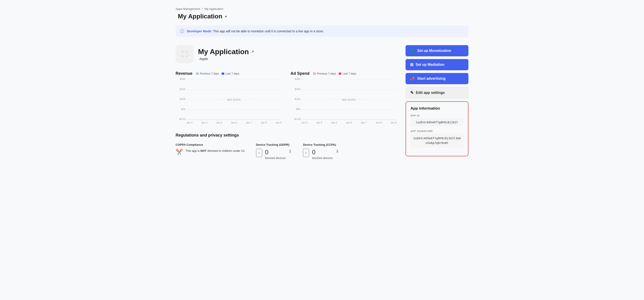 Image resolution: width=644 pixels, height=300 pixels. What do you see at coordinates (349, 100) in the screenshot?
I see `ad-spend-chart-area: $20K $15K $10K $5K $0.00 NO DATA` at bounding box center [349, 100].